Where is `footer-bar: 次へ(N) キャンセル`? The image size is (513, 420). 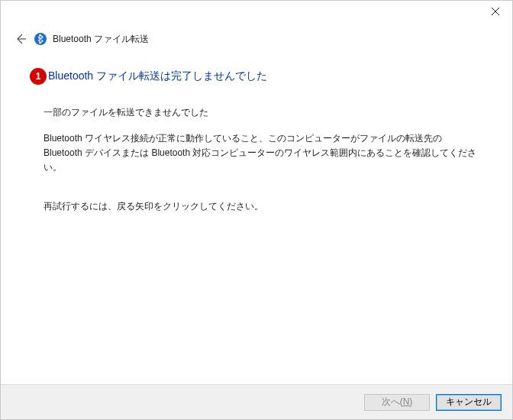
footer-bar: 次へ(N) キャンセル is located at coordinates (256, 402).